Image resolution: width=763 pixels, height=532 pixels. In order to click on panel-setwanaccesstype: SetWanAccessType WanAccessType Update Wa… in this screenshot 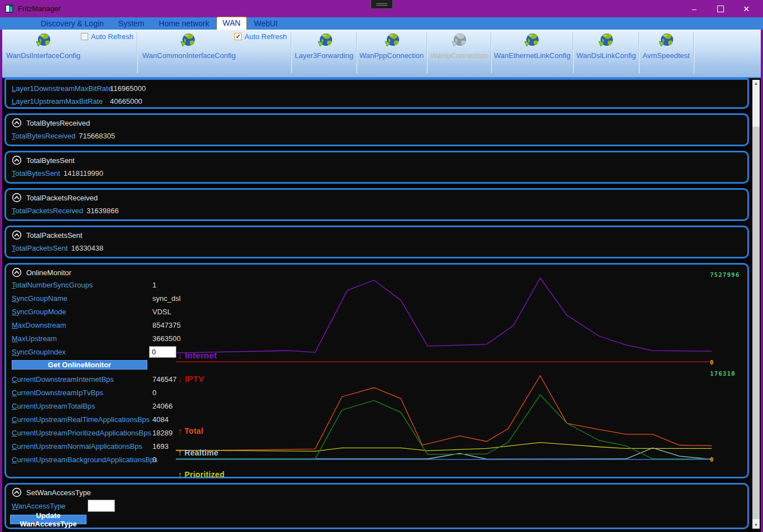, I will do `click(377, 506)`.